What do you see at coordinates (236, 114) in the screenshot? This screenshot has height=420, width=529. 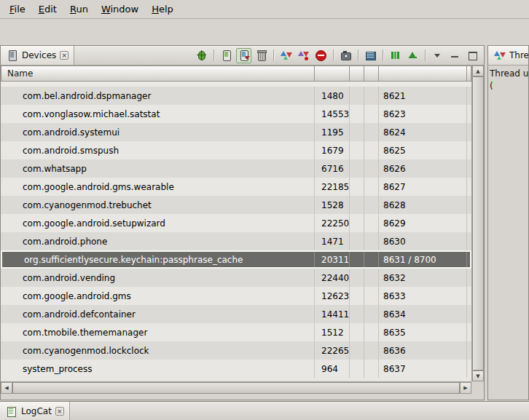 I see `table-row: com.vonglasow.michael.satstat145538623` at bounding box center [236, 114].